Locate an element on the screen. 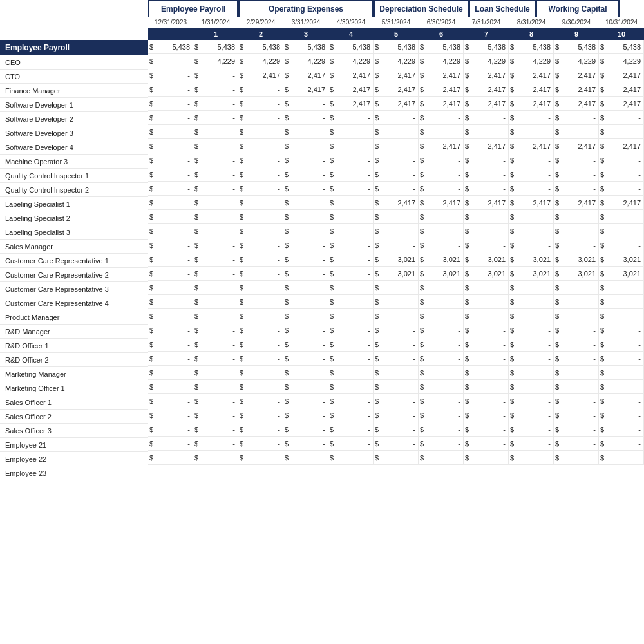  cell-value-1-5: 4,229 is located at coordinates (401, 61).